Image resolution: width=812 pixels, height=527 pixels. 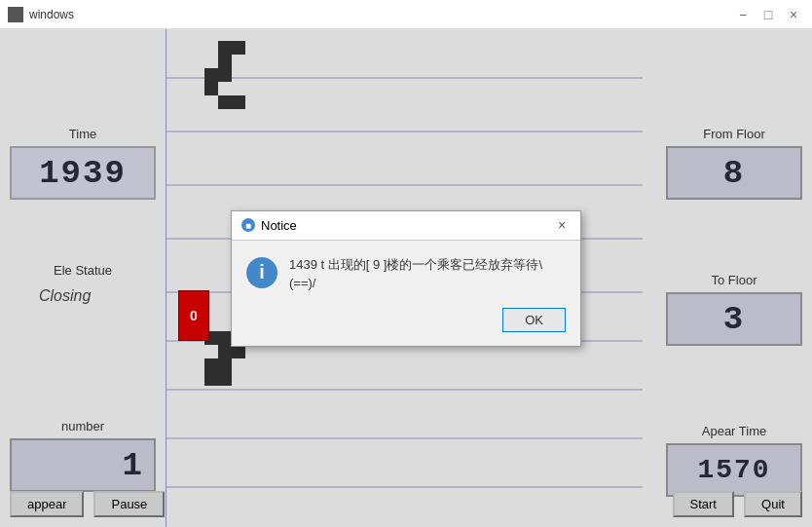 What do you see at coordinates (406, 15) in the screenshot?
I see `title-bar: windows − □ ×` at bounding box center [406, 15].